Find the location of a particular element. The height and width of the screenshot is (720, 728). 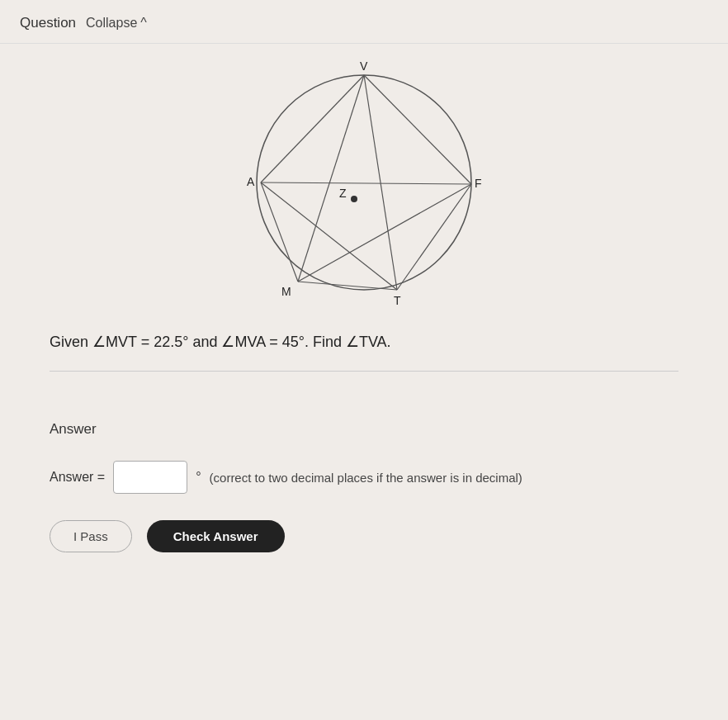

answer-row: Answer = ° (correct to two decimal place… is located at coordinates (364, 477).